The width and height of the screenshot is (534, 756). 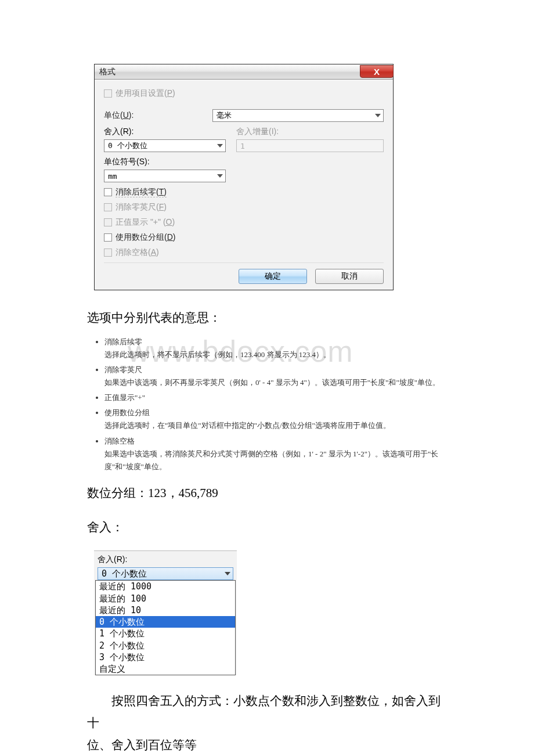 I want to click on list-item: 正值显示"+", so click(x=276, y=398).